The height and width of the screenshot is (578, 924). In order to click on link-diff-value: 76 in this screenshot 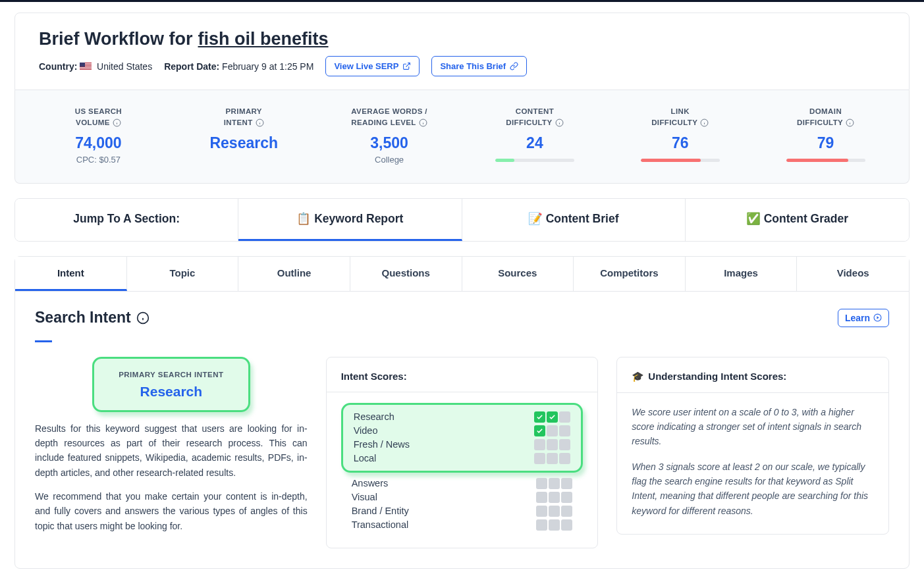, I will do `click(680, 144)`.